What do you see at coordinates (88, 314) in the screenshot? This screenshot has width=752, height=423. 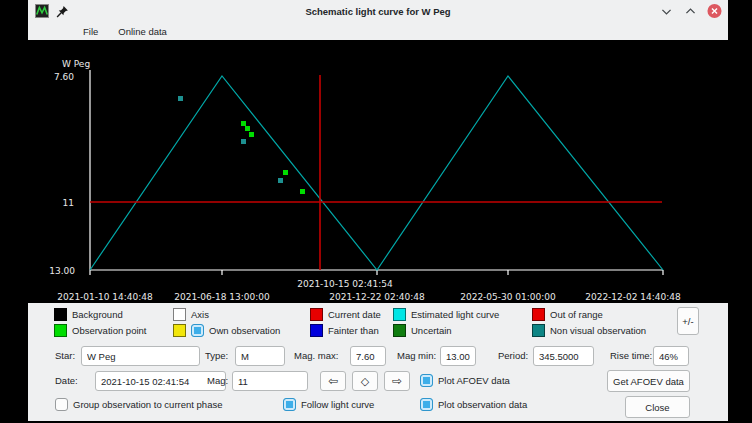 I see `legend-item-background: Background` at bounding box center [88, 314].